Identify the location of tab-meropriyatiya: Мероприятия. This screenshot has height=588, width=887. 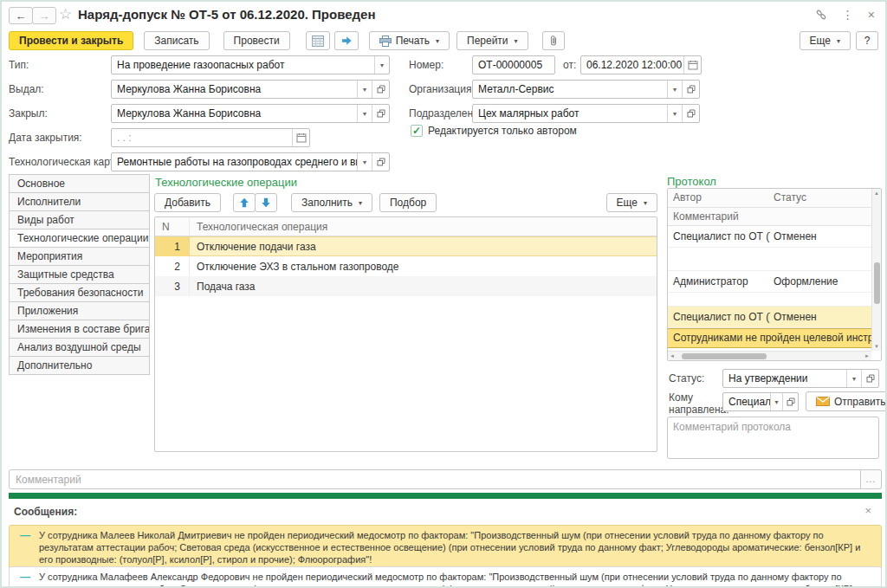
(80, 256).